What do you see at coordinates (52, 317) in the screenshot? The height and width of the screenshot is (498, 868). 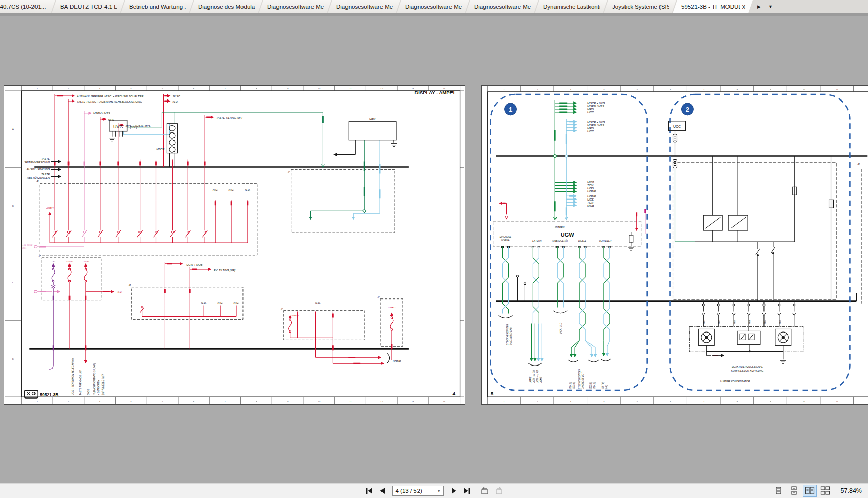 I see `purple-wires` at bounding box center [52, 317].